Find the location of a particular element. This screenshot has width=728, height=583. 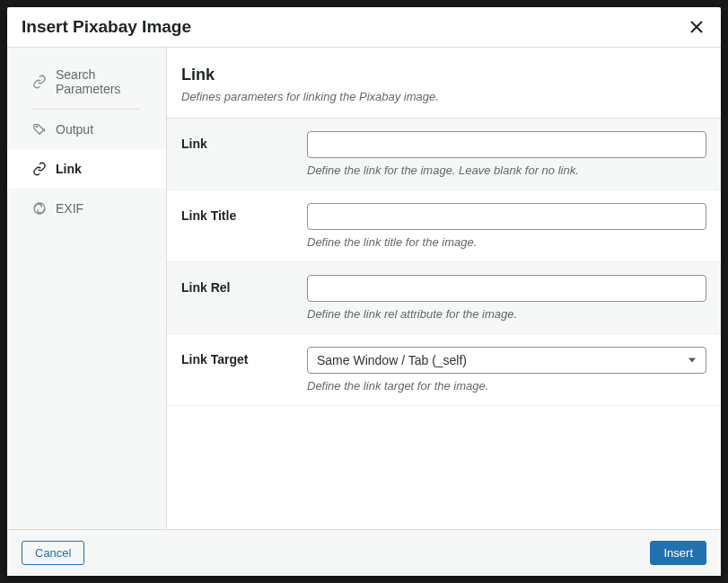

close-icon is located at coordinates (697, 27).